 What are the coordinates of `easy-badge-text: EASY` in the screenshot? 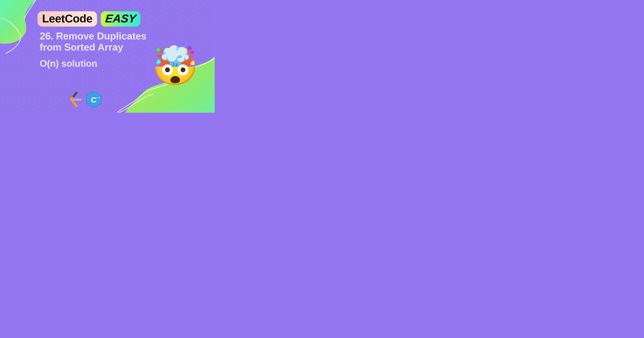 It's located at (120, 18).